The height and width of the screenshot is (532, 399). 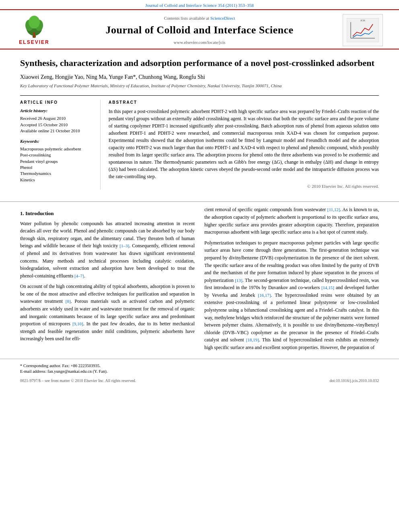 What do you see at coordinates (57, 149) in the screenshot?
I see `keyword-1: Macroporous polymeric adsorbent` at bounding box center [57, 149].